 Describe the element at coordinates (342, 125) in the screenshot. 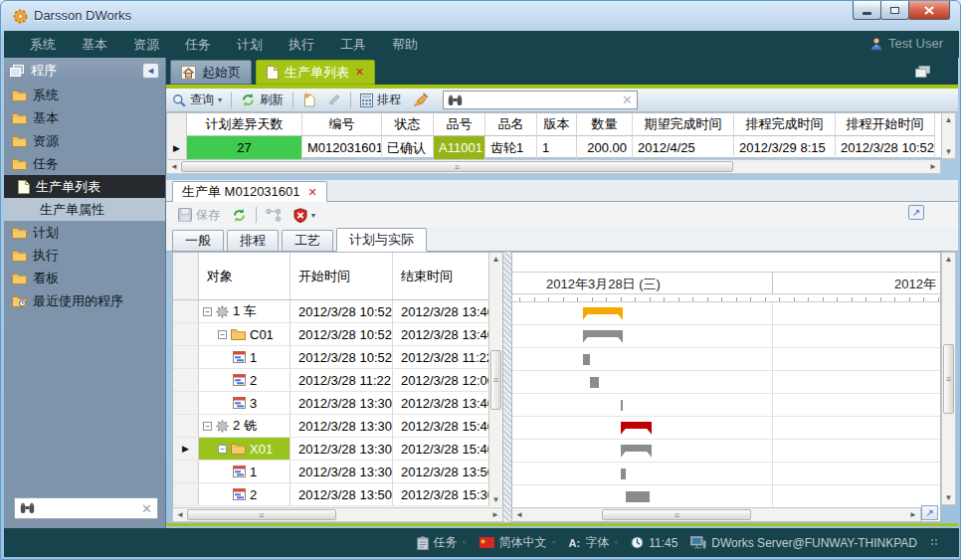

I see `grid-column-header-1: 编号` at that location.